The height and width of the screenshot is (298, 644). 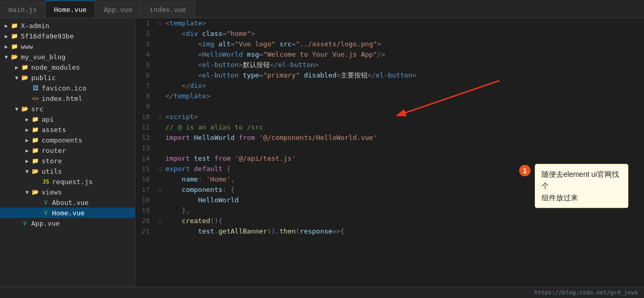 What do you see at coordinates (68, 192) in the screenshot?
I see `sidebar-item-views: ▼ 📂 views` at bounding box center [68, 192].